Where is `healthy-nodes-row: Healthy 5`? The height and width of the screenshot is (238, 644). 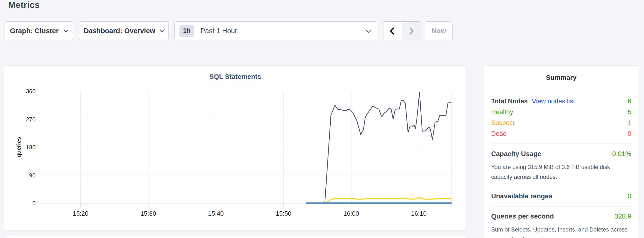
healthy-nodes-row: Healthy 5 is located at coordinates (561, 112).